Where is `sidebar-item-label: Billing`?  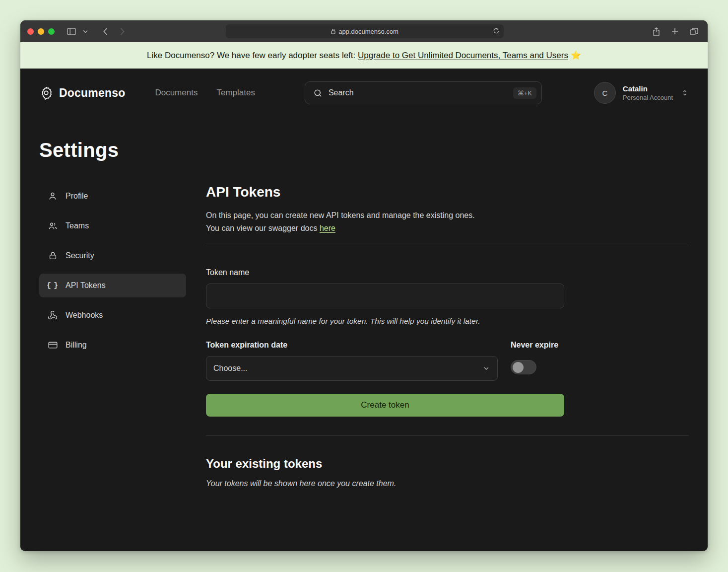
sidebar-item-label: Billing is located at coordinates (76, 345).